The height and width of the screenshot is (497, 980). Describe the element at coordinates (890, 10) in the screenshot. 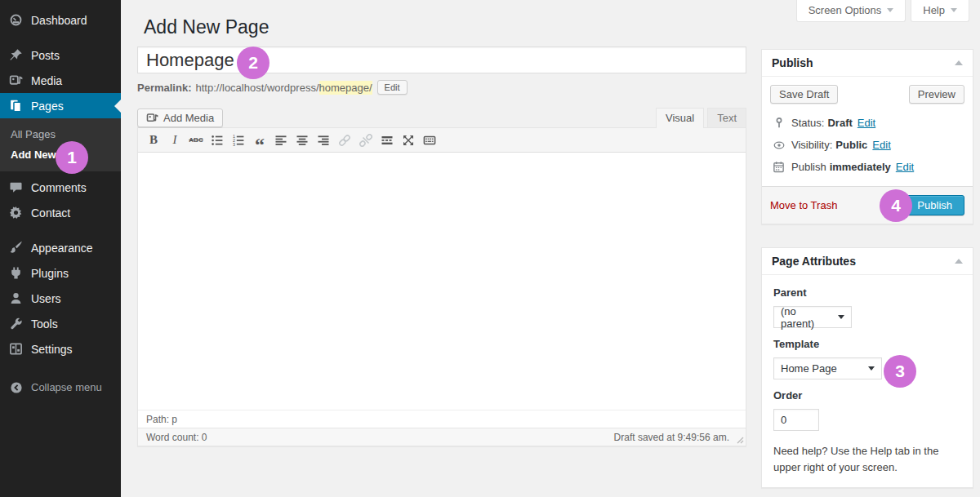

I see `caret-down-icon` at that location.